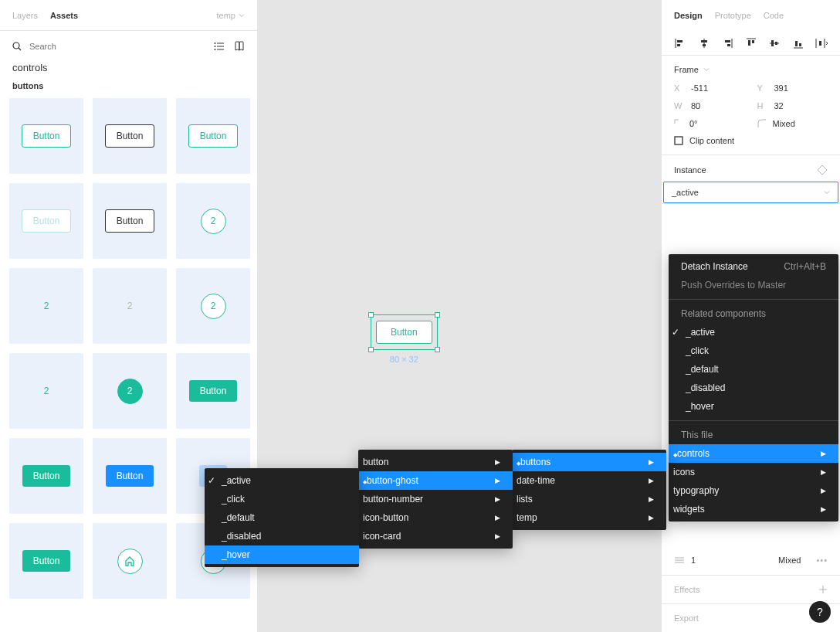 The image size is (840, 632). I want to click on menu-item-default: _default, so click(282, 518).